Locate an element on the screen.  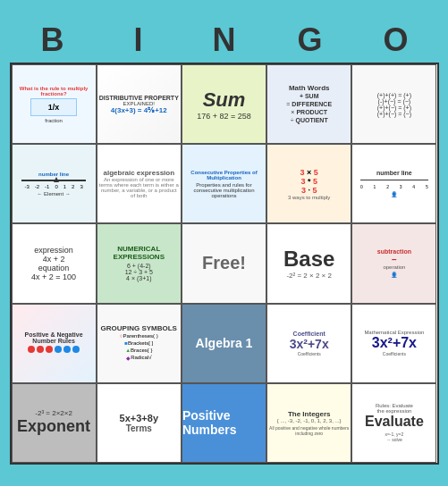
math-words-title: Math Words is located at coordinates (309, 88).